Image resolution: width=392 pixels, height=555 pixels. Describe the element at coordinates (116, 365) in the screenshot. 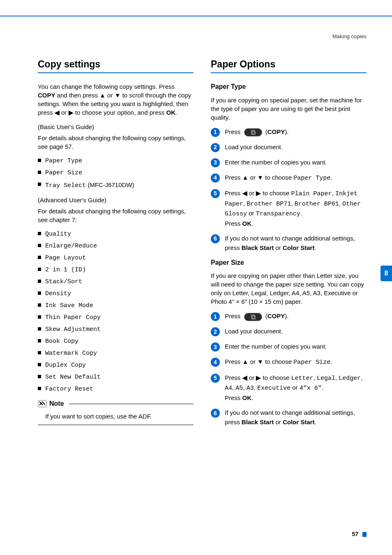

I see `list-item: Duplex Copy` at that location.